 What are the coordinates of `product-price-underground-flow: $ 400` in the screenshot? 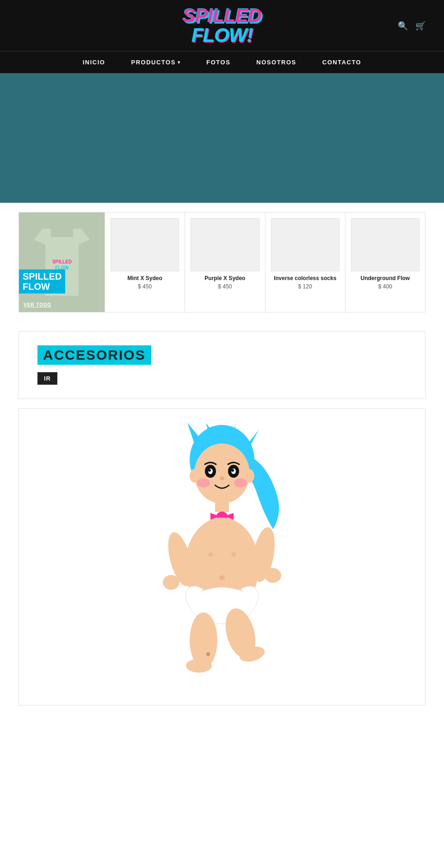 It's located at (385, 287).